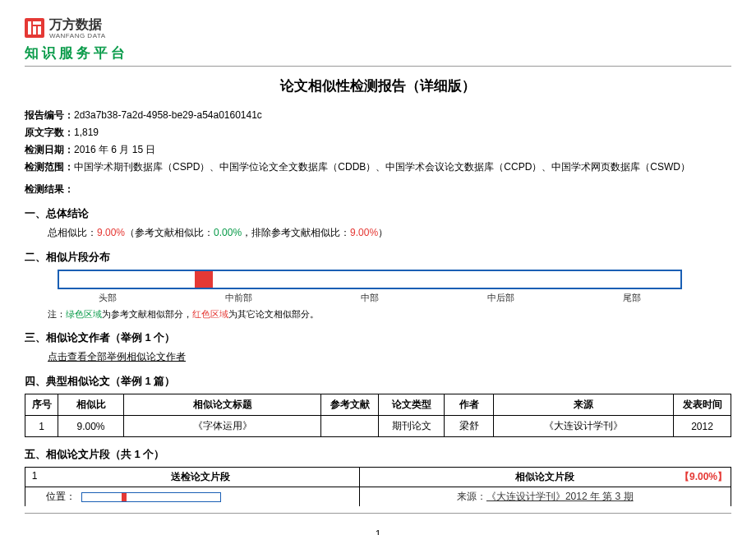 The width and height of the screenshot is (756, 535). What do you see at coordinates (412, 405) in the screenshot?
I see `th-type: 论文类型` at bounding box center [412, 405].